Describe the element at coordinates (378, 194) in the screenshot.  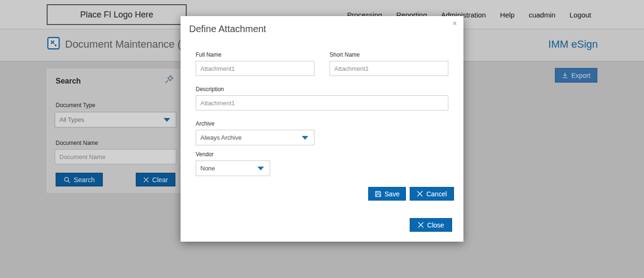
I see `floppy-disk-icon` at that location.